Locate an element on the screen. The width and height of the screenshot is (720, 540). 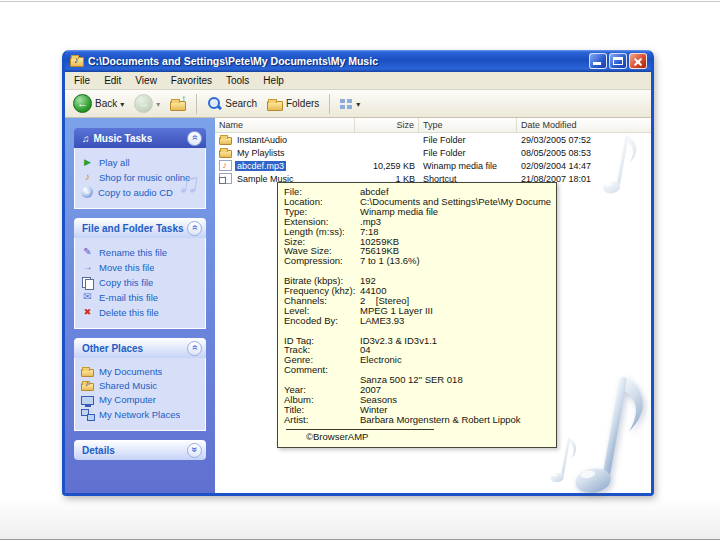
back-arrow-icon is located at coordinates (82, 104).